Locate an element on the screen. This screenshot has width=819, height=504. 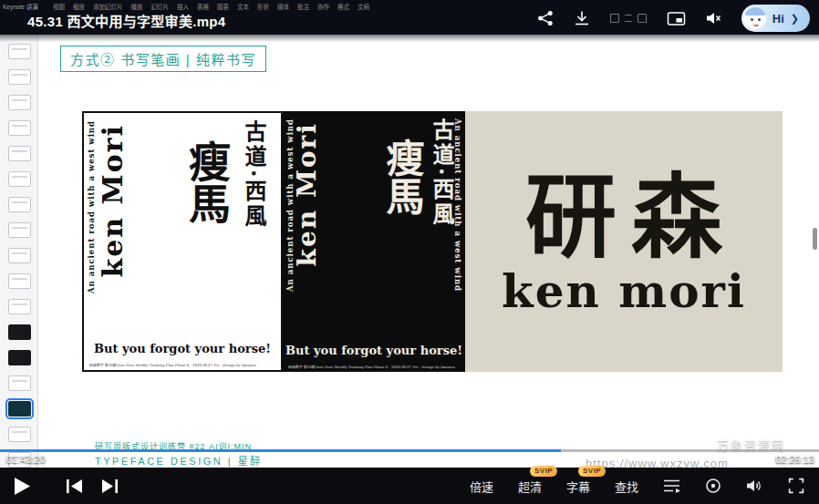
canvas-scrollbar is located at coordinates (815, 239).